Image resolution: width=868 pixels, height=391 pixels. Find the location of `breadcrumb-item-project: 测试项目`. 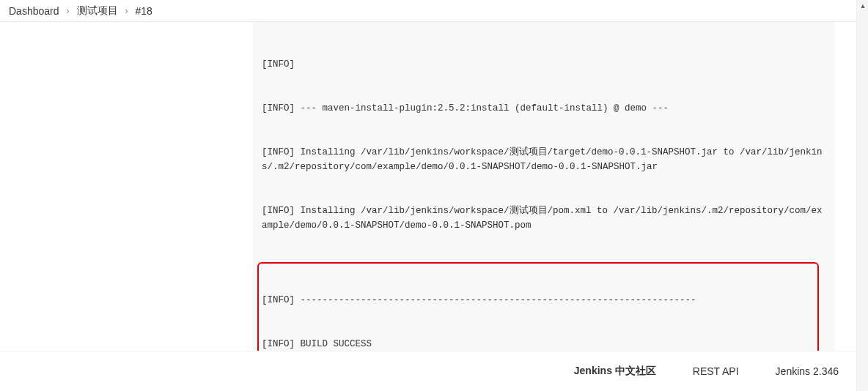

breadcrumb-item-project: 测试项目 is located at coordinates (98, 11).